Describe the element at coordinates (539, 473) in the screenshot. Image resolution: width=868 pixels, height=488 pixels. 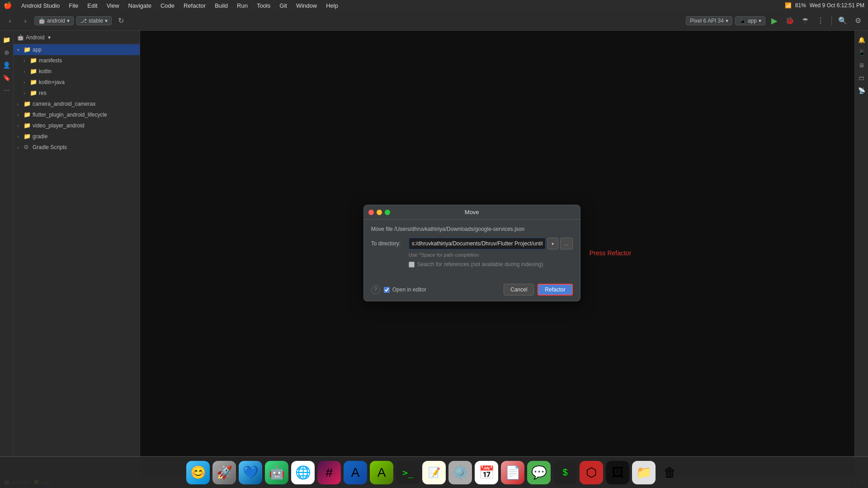
I see `dock-messages: 💬` at that location.